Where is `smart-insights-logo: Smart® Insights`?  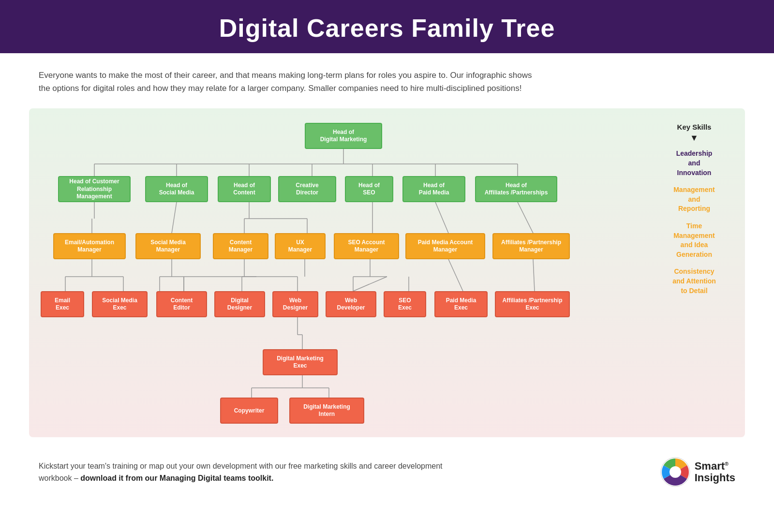
smart-insights-logo: Smart® Insights is located at coordinates (698, 472).